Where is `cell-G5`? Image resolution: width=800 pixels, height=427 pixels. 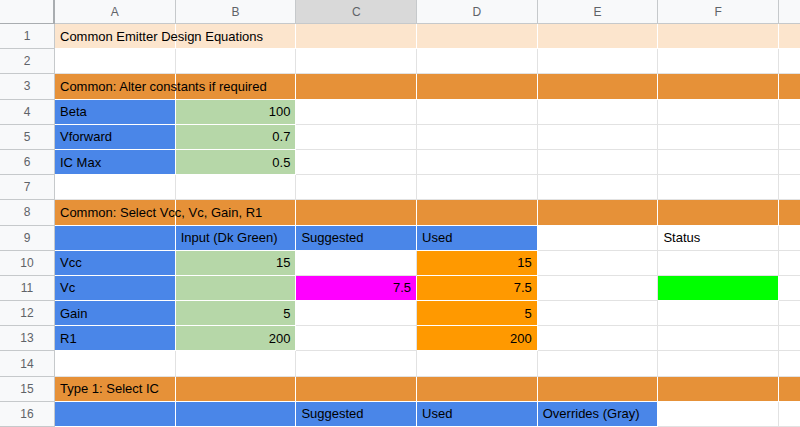 cell-G5 is located at coordinates (790, 138).